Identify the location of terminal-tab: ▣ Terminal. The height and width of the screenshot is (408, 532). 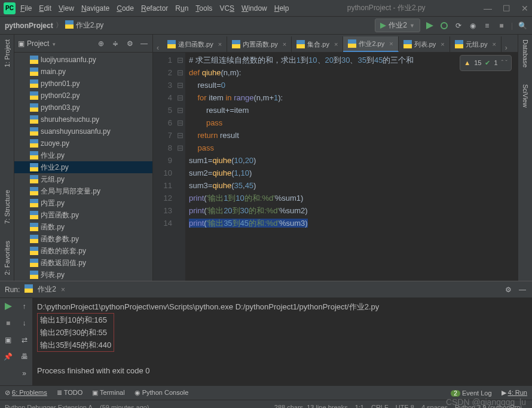
(108, 393).